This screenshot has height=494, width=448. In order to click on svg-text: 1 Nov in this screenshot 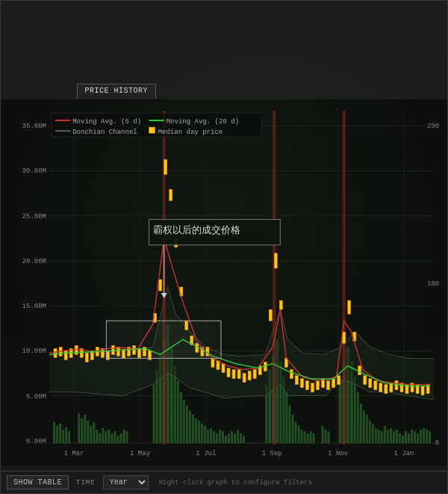, I will do `click(338, 453)`.